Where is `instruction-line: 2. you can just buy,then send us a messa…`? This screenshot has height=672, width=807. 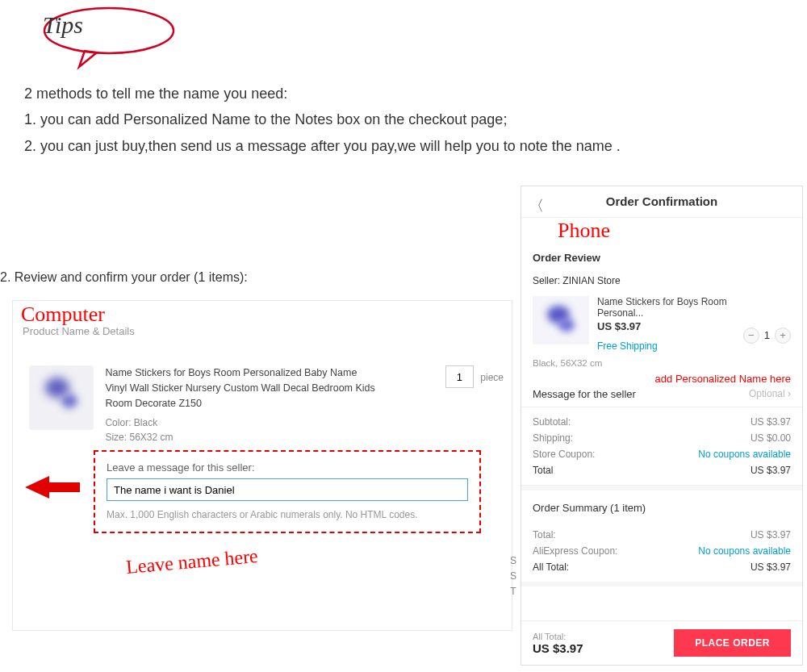
instruction-line: 2. you can just buy,then send us a messa… is located at coordinates (323, 146).